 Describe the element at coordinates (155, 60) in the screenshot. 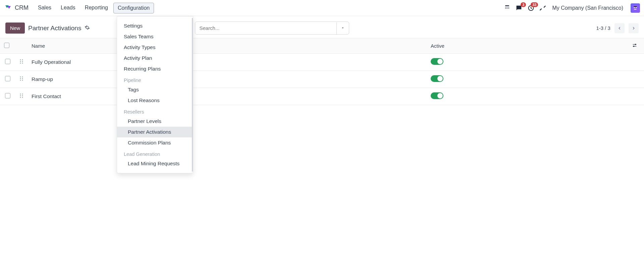

I see `configuration-dropdown: SettingsSales TeamsActivity TypesActivit…` at that location.